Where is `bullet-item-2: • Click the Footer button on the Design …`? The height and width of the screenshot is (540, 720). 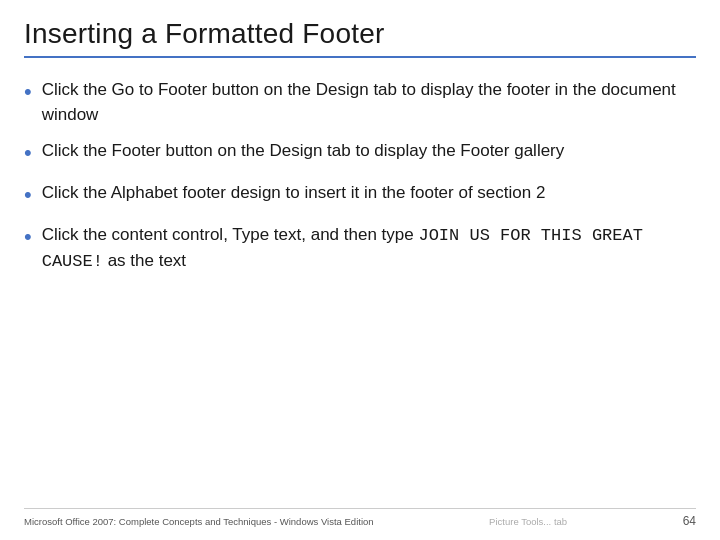
bullet-item-2: • Click the Footer button on the Design … is located at coordinates (360, 154).